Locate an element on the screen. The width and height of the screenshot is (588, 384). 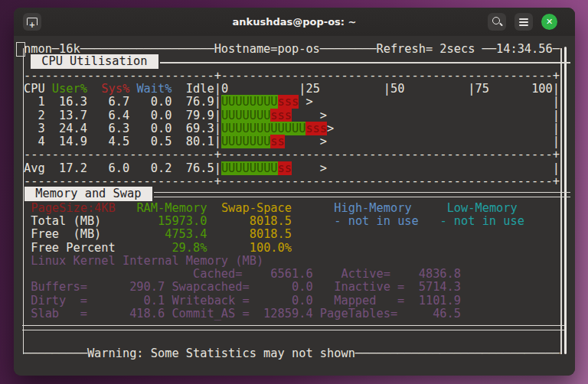
search-icon-handle is located at coordinates (501, 24).